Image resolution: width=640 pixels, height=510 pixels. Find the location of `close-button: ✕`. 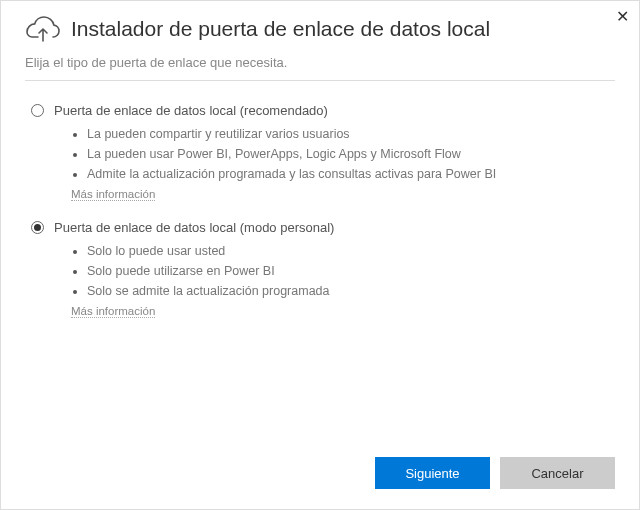

close-button: ✕ is located at coordinates (622, 16).